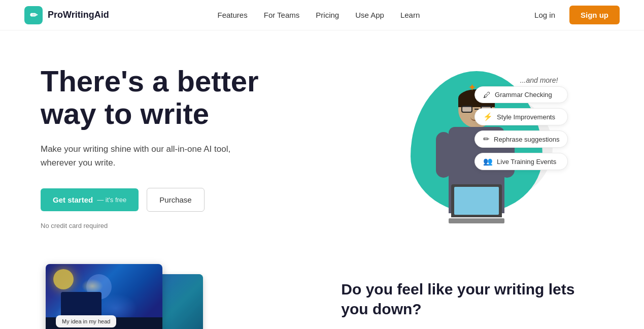 The height and width of the screenshot is (329, 644). Describe the element at coordinates (327, 15) in the screenshot. I see `nav-pricing: Pricing` at that location.